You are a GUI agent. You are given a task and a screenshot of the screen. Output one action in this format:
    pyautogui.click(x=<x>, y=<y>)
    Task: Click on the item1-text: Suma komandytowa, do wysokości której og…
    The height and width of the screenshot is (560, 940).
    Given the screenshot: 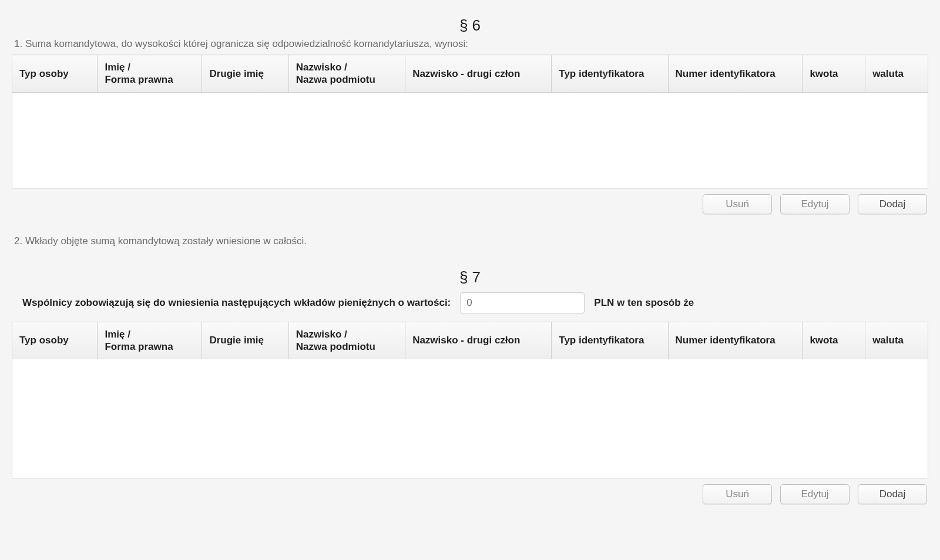 What is the action you would take?
    pyautogui.click(x=247, y=43)
    